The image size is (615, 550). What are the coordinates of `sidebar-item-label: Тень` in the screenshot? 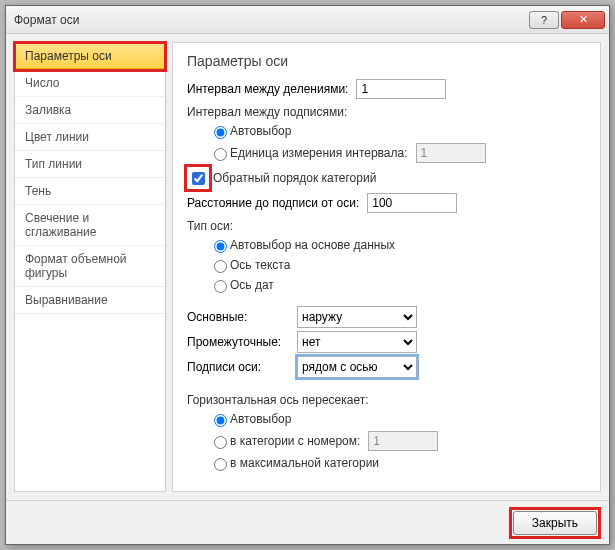 It's located at (38, 191).